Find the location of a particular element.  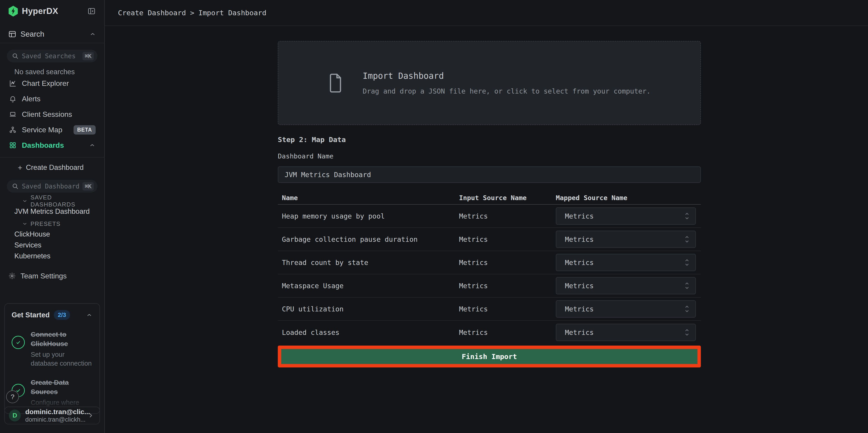

help-button: ? is located at coordinates (12, 397).